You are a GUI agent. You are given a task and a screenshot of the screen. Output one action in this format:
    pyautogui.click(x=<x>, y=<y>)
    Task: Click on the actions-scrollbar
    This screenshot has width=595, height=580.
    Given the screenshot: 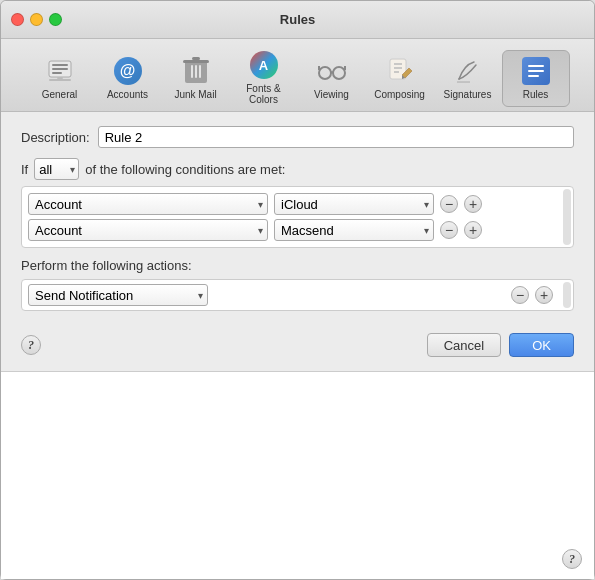 What is the action you would take?
    pyautogui.click(x=567, y=295)
    